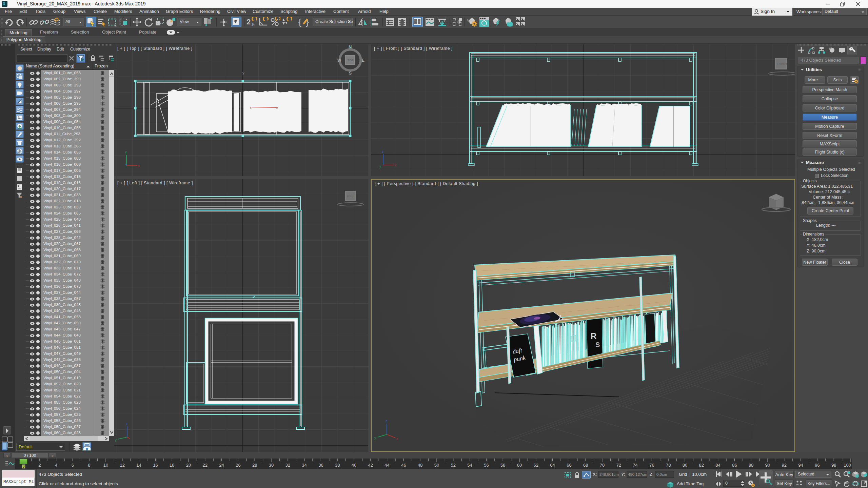 This screenshot has width=868, height=488. I want to click on svg-text: 26, so click(238, 465).